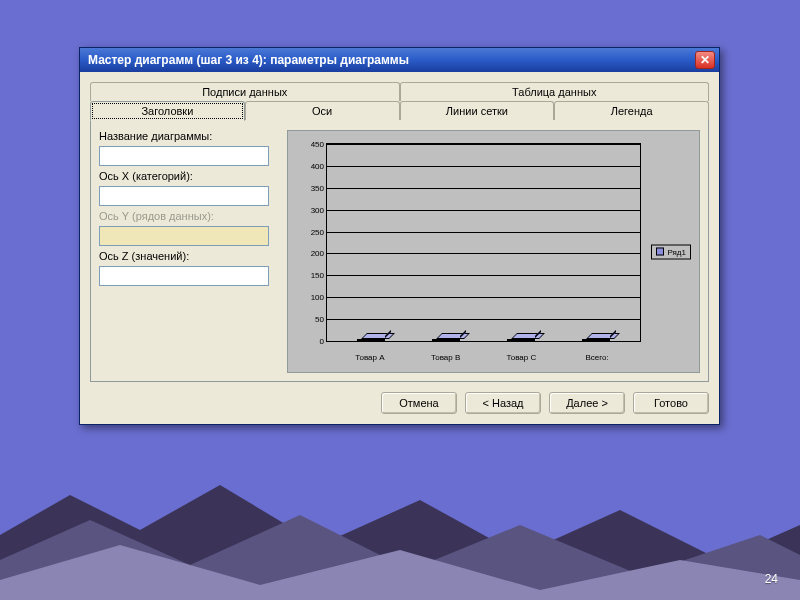 Image resolution: width=800 pixels, height=600 pixels. What do you see at coordinates (484, 242) in the screenshot?
I see `bars-container` at bounding box center [484, 242].